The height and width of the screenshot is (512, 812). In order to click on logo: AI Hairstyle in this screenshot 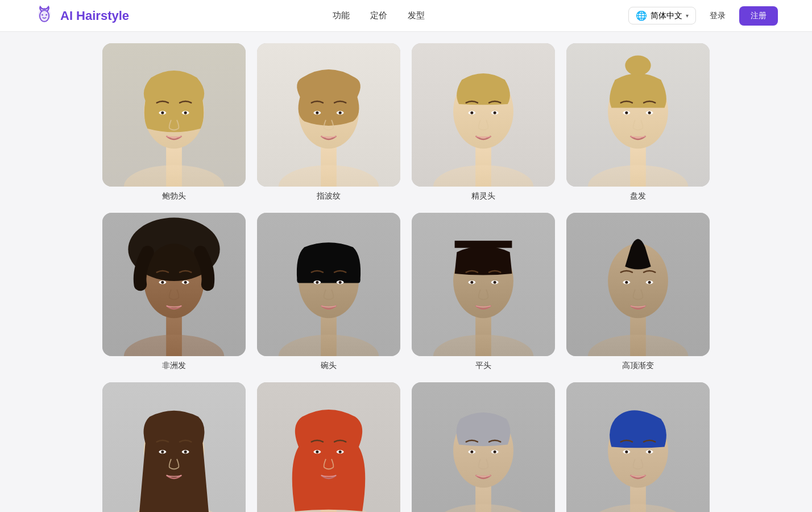, I will do `click(82, 16)`.